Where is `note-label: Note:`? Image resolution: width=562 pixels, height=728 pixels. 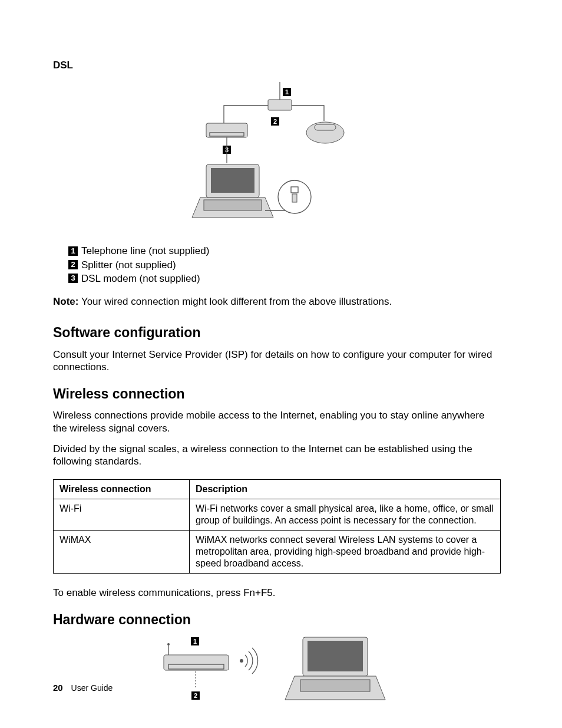
note-label: Note: is located at coordinates (66, 302).